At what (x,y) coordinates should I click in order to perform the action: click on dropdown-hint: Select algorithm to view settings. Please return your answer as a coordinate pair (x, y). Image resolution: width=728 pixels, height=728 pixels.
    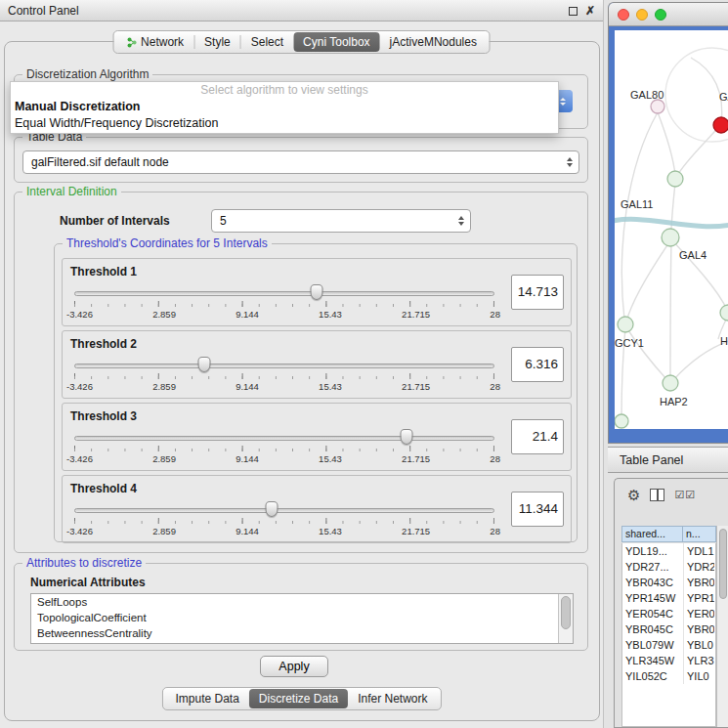
    Looking at the image, I should click on (284, 90).